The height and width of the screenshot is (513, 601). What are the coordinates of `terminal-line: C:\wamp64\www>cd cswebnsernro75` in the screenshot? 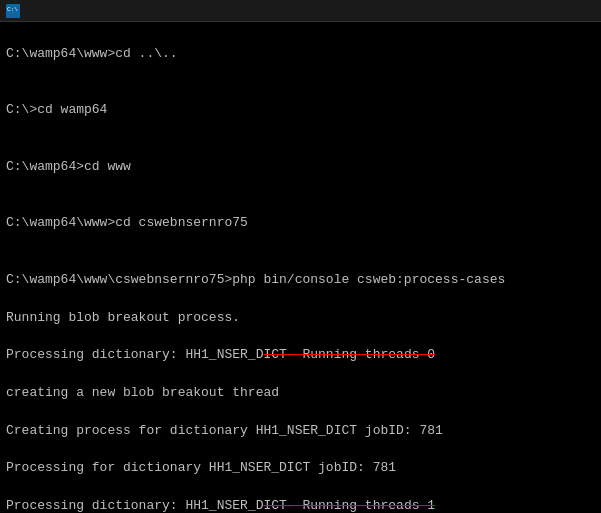 It's located at (300, 224).